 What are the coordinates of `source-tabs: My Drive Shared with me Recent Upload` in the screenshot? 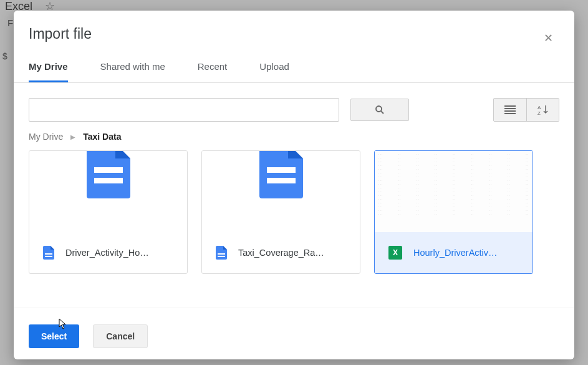 It's located at (294, 62).